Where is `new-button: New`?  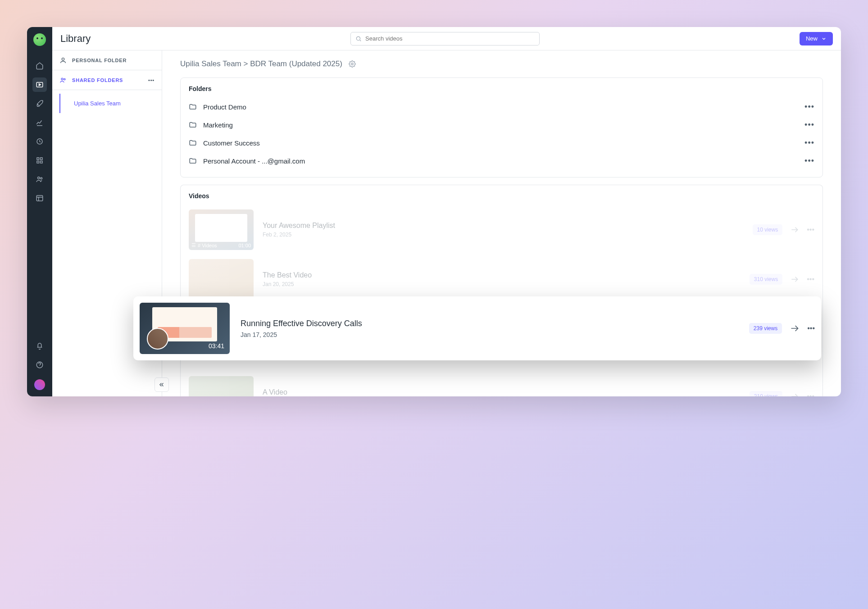
new-button: New is located at coordinates (816, 39).